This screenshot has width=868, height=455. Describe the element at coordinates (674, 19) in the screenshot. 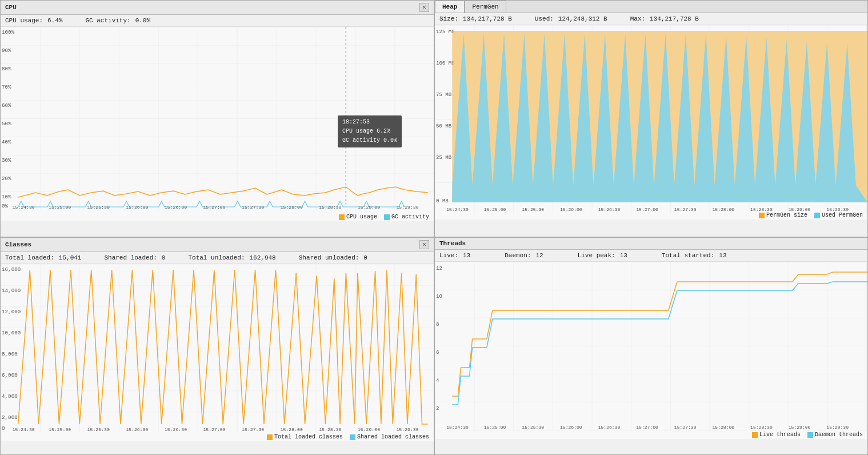

I see `max-value: 134,217,728 B` at that location.